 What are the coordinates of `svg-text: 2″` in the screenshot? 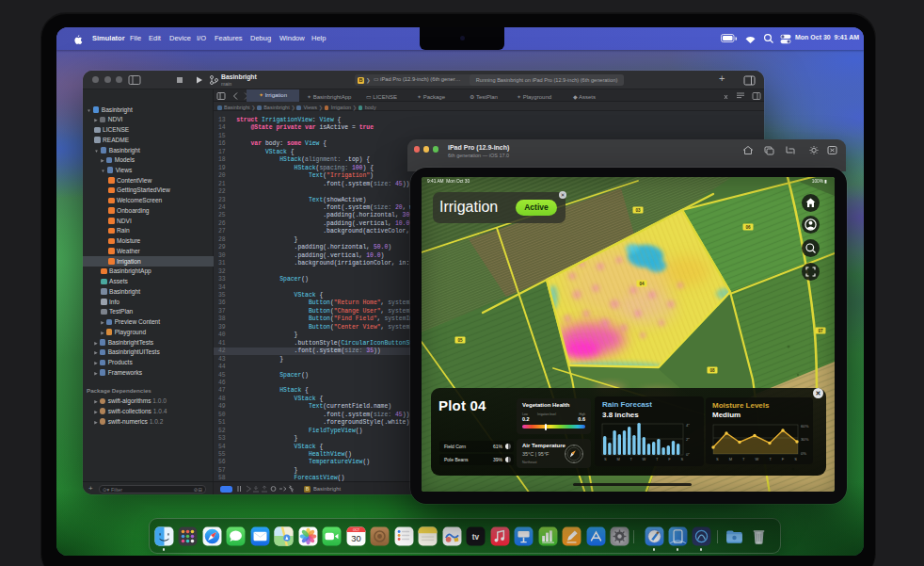 It's located at (688, 439).